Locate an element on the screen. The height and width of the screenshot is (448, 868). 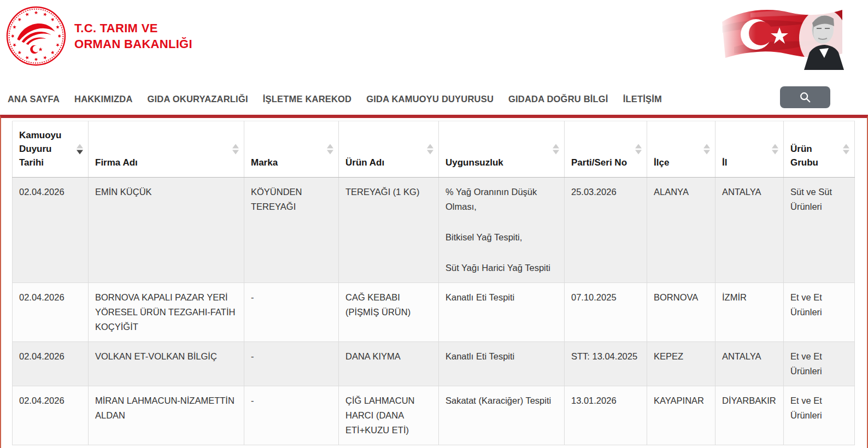
search-button is located at coordinates (805, 97).